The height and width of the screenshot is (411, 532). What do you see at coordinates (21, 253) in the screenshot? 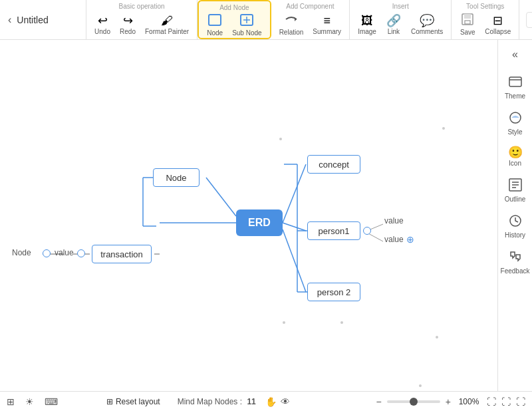
I see `node-left-label: Node` at bounding box center [21, 253].